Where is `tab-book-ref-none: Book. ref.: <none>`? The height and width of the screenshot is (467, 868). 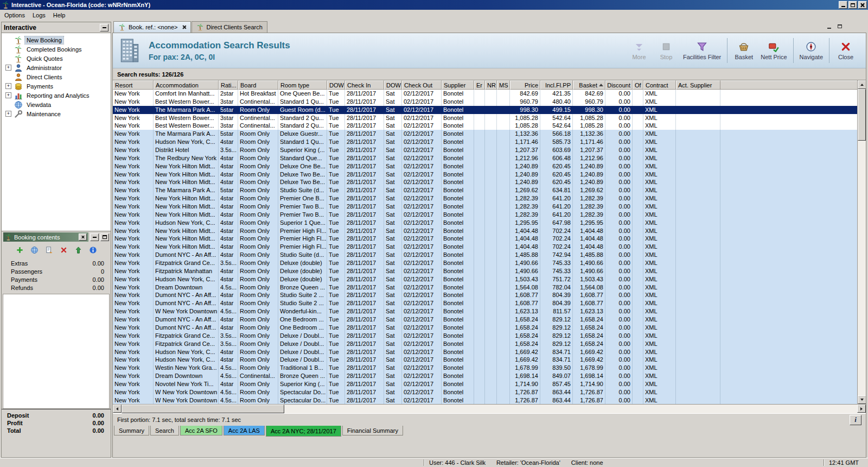 tab-book-ref-none: Book. ref.: <none> is located at coordinates (152, 27).